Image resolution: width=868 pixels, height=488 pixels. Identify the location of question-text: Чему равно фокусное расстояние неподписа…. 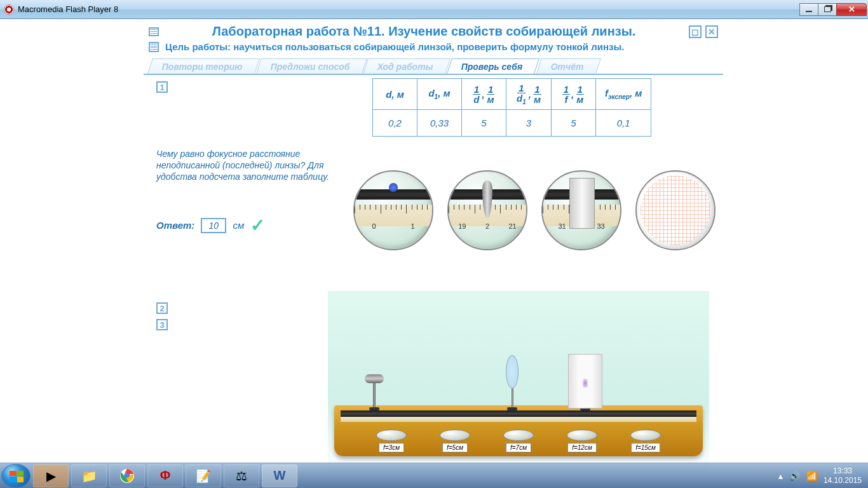
(245, 165).